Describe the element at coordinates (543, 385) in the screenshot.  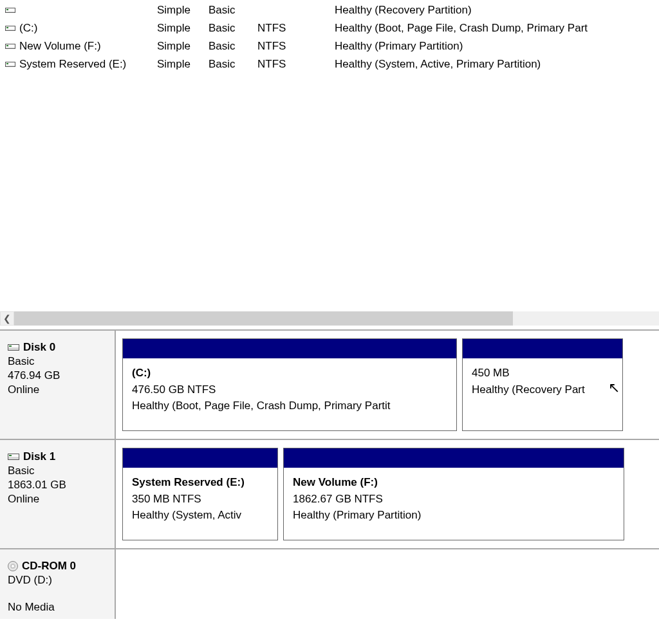
I see `partition: 450 MB Healthy (Recovery Part` at that location.